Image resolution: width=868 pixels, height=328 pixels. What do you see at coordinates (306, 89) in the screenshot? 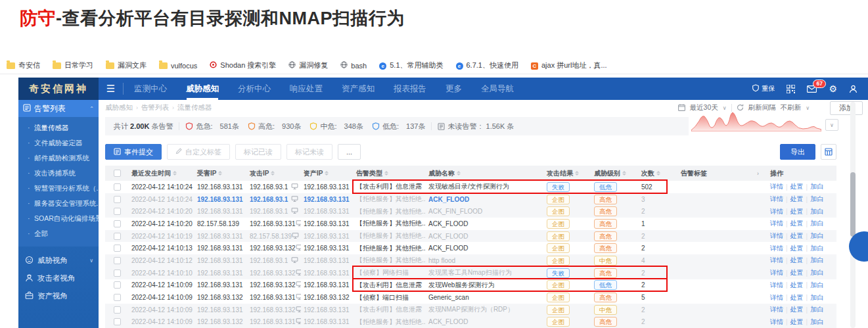
I see `nav-item-响应处置: 响应处置` at bounding box center [306, 89].